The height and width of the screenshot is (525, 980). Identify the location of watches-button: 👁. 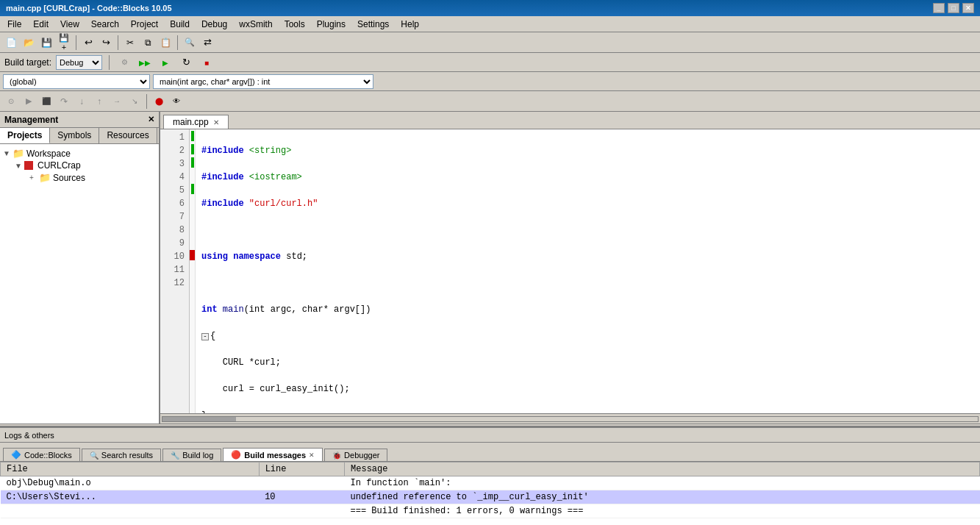
(176, 101).